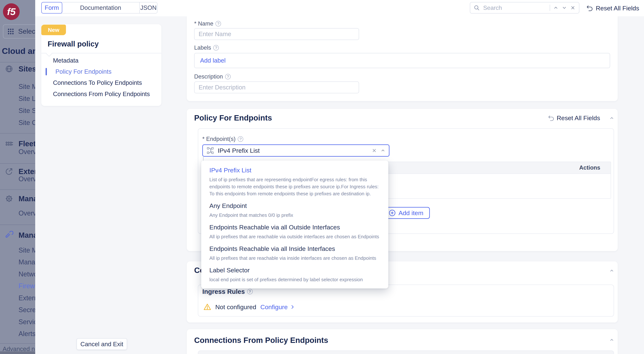 The height and width of the screenshot is (354, 644). What do you see at coordinates (411, 213) in the screenshot?
I see `add-item-label: Add item` at bounding box center [411, 213].